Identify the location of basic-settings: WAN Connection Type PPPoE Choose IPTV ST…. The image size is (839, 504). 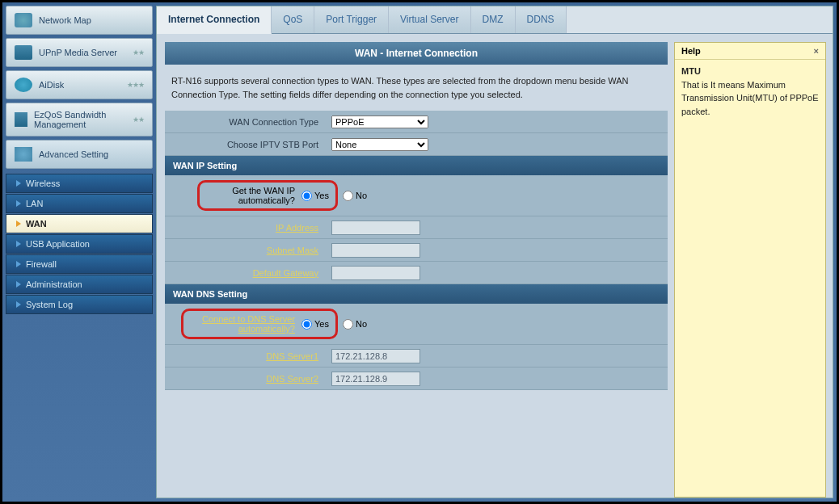
(416, 133).